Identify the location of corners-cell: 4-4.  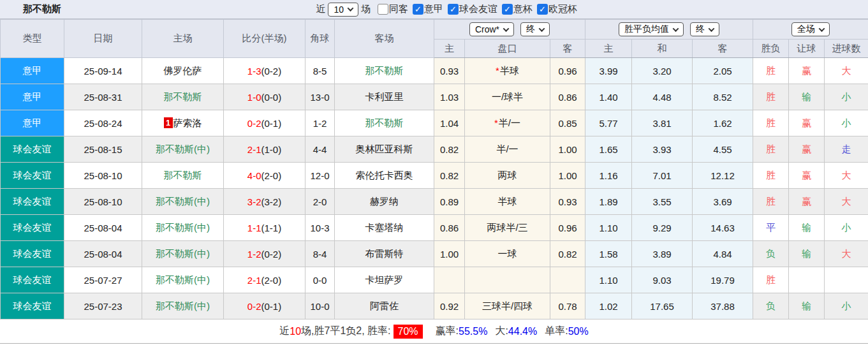
(320, 149).